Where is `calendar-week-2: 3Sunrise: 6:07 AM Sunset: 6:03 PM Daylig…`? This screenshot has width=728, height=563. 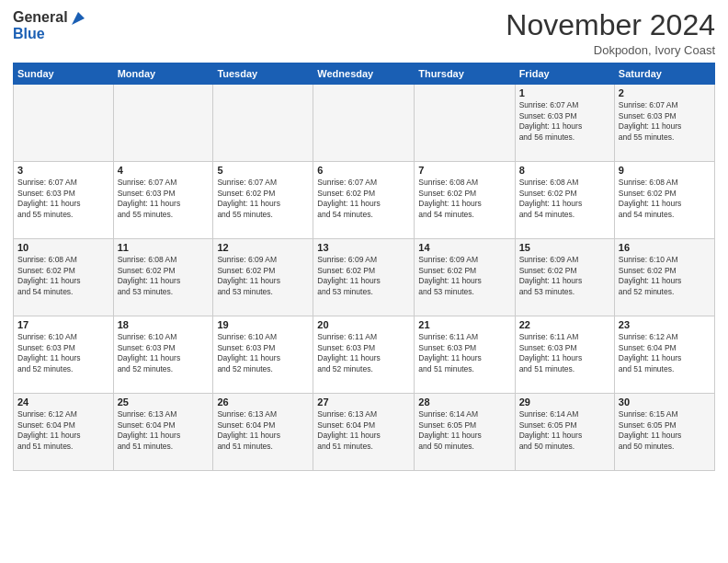 calendar-week-2: 3Sunrise: 6:07 AM Sunset: 6:03 PM Daylig… is located at coordinates (364, 201).